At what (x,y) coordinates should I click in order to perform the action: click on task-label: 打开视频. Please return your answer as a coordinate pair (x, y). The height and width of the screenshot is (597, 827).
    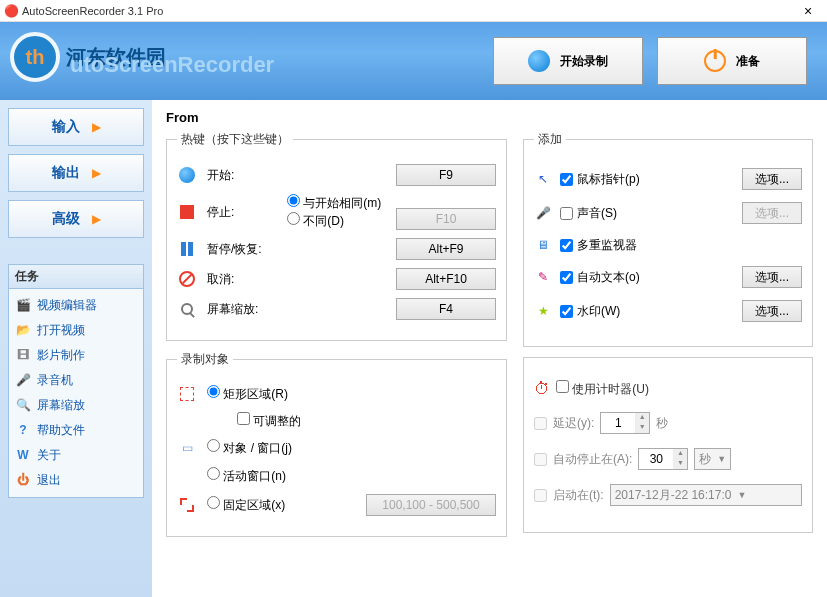
    Looking at the image, I should click on (61, 330).